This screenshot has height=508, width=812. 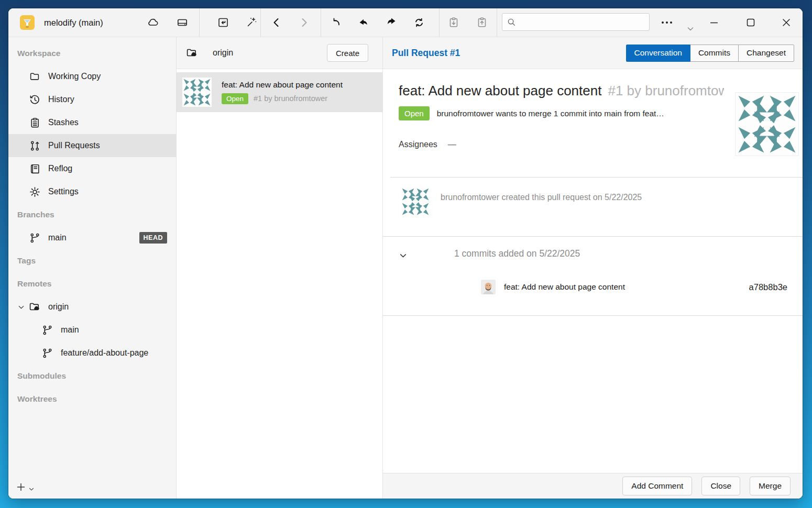 What do you see at coordinates (92, 146) in the screenshot?
I see `sidebar-item-pull-requests: Pull Requests` at bounding box center [92, 146].